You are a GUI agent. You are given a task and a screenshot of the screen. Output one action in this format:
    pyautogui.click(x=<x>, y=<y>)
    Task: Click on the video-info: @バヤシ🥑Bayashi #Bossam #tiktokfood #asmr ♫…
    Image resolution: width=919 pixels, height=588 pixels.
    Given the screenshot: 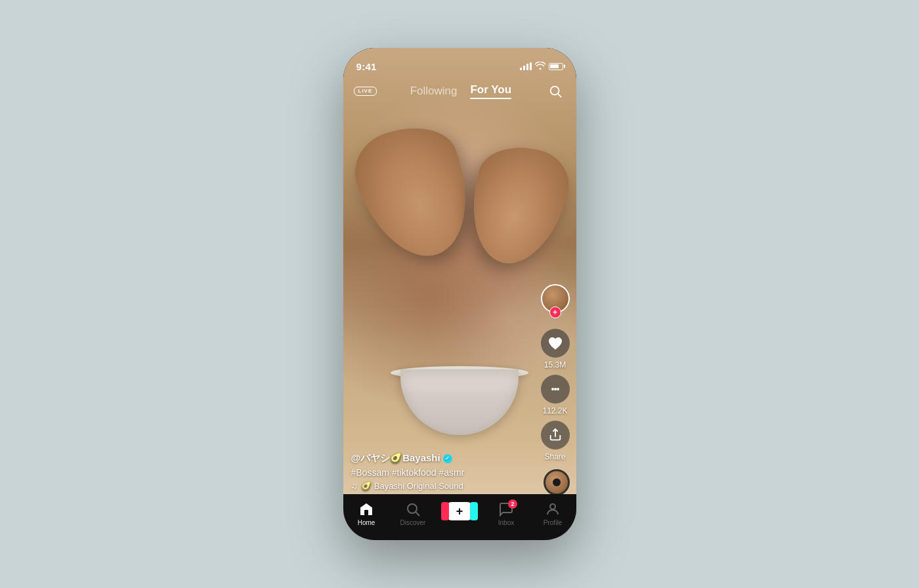 What is the action you would take?
    pyautogui.click(x=444, y=471)
    